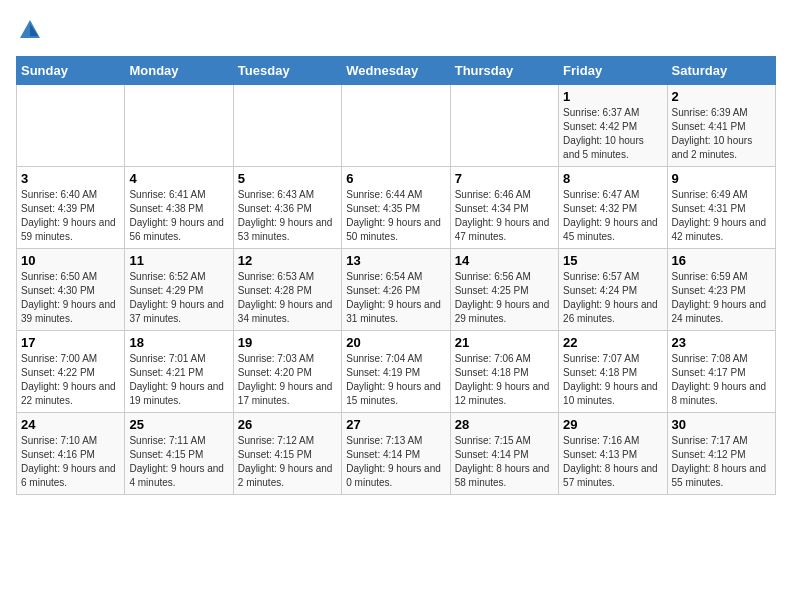 The width and height of the screenshot is (792, 612). I want to click on day-info: Sunrise: 6:54 AM Sunset: 4:26 PM Dayligh…, so click(396, 298).